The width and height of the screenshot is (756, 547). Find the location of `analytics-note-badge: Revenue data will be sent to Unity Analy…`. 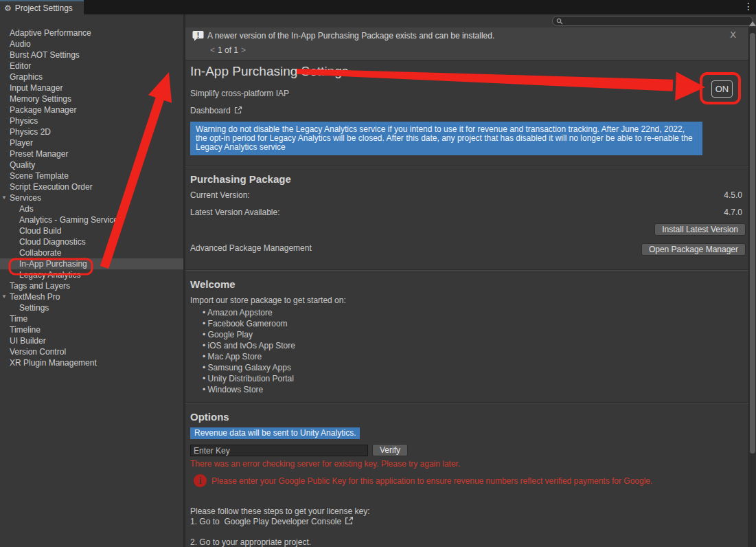

analytics-note-badge: Revenue data will be sent to Unity Analy… is located at coordinates (275, 433).